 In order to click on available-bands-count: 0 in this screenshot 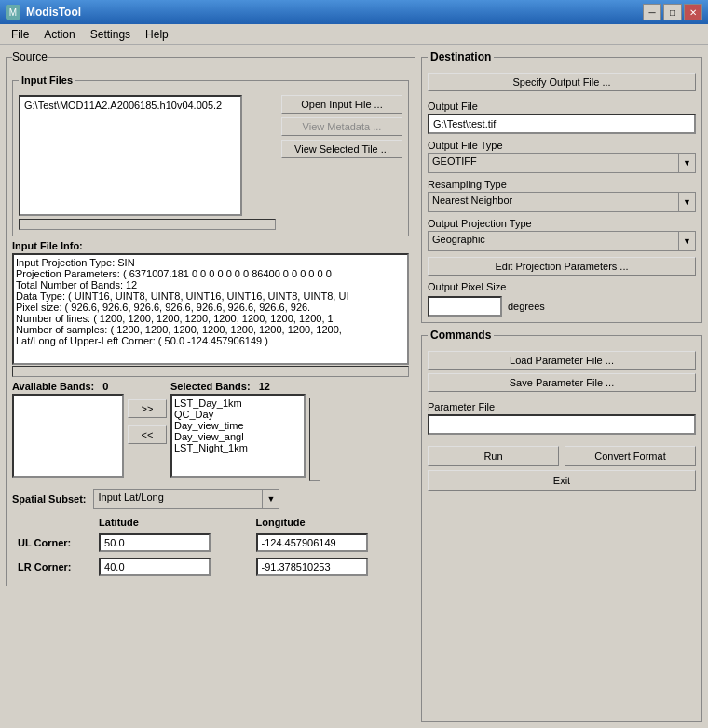, I will do `click(105, 386)`.